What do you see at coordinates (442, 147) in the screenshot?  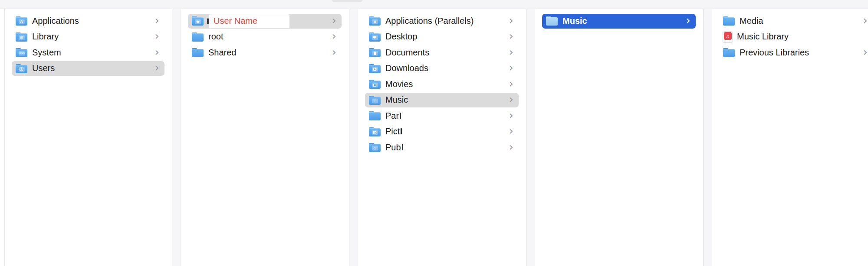 I see `file-row-pub: ◇Pub›` at bounding box center [442, 147].